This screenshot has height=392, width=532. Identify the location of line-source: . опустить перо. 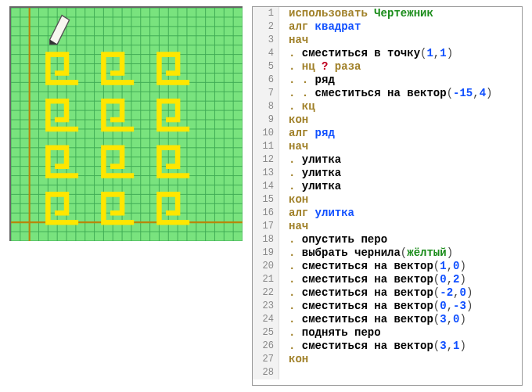
(333, 239).